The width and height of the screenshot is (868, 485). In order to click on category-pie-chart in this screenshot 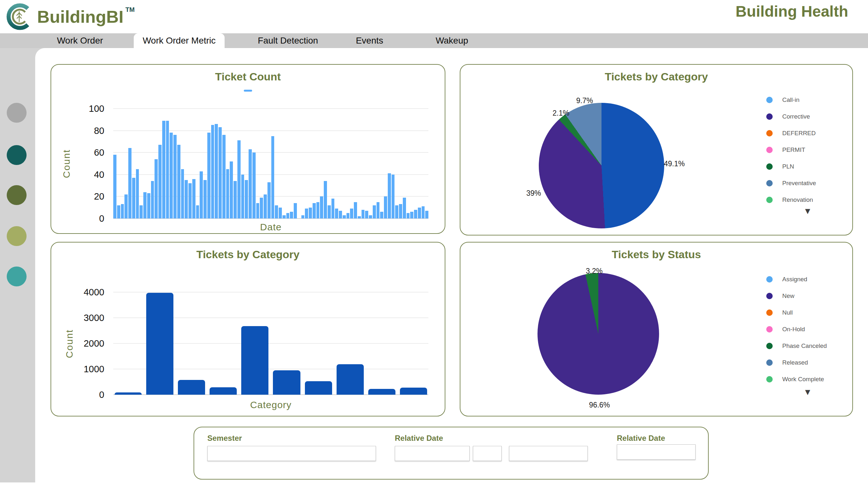, I will do `click(601, 166)`.